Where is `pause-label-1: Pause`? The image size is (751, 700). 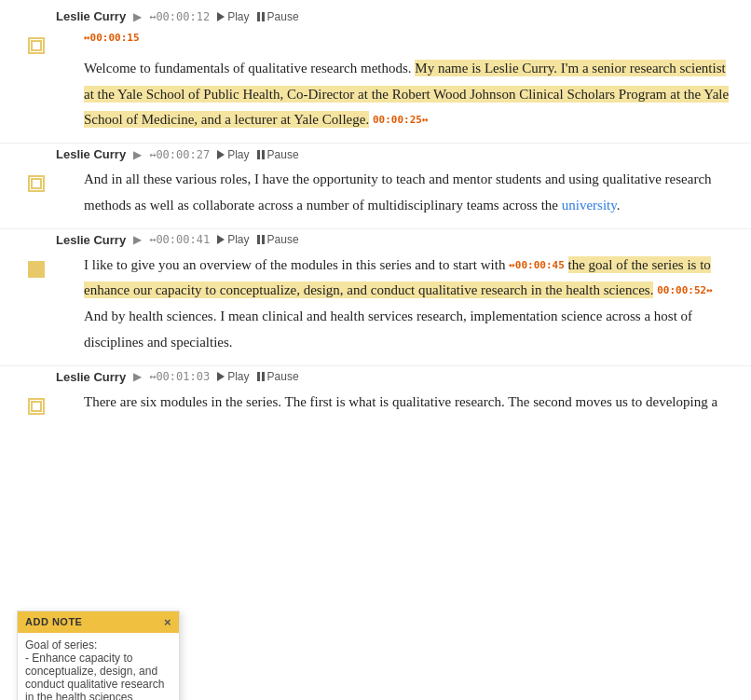 pause-label-1: Pause is located at coordinates (283, 17).